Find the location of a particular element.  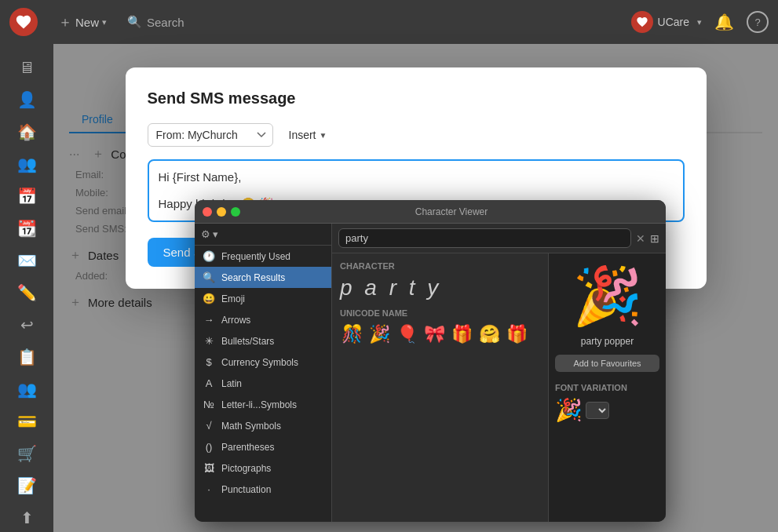

modal-from-row: From: MyChurch Insert ▼ is located at coordinates (416, 135).